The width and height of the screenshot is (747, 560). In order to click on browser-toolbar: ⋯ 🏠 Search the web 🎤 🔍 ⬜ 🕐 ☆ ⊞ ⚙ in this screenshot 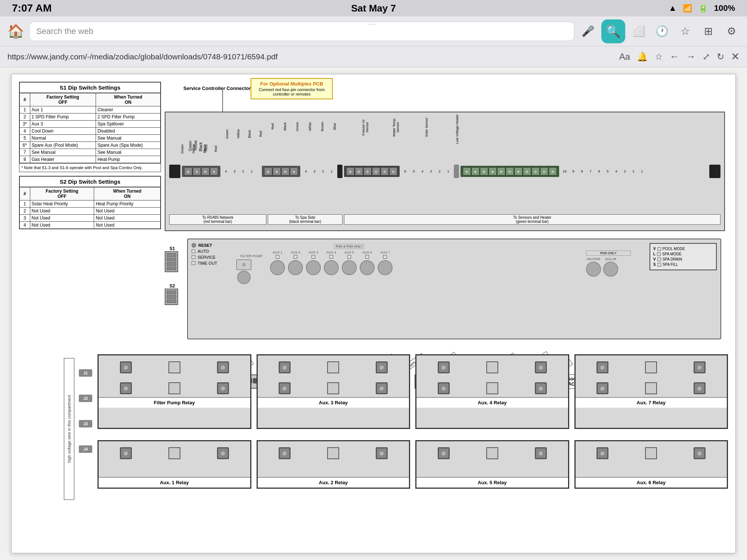, I will do `click(374, 31)`.